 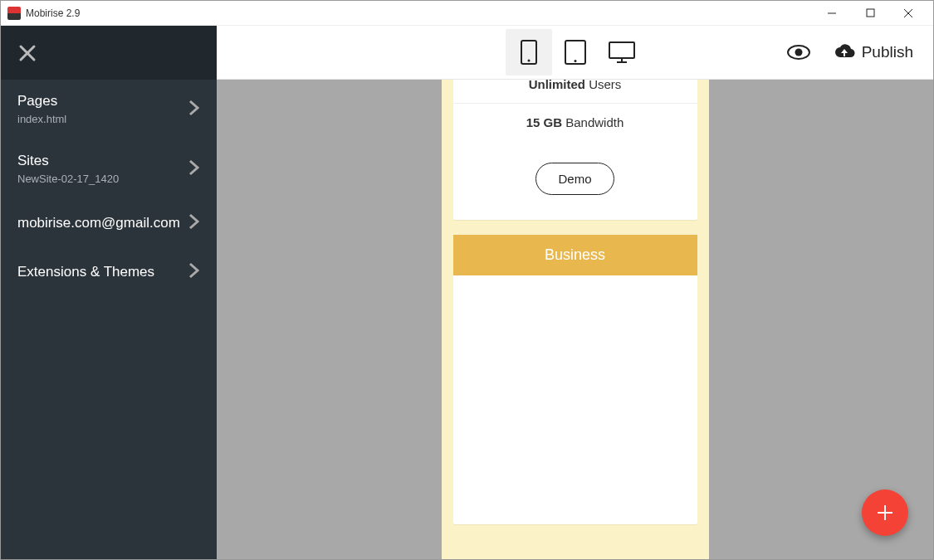 What do you see at coordinates (99, 223) in the screenshot?
I see `sidebar-item-label: mobirise.com@gmail.com` at bounding box center [99, 223].